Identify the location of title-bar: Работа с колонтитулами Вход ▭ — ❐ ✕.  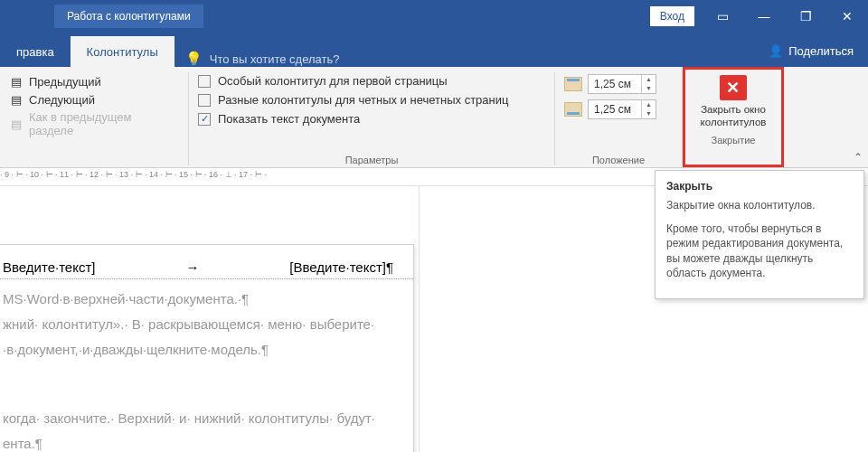
(434, 16).